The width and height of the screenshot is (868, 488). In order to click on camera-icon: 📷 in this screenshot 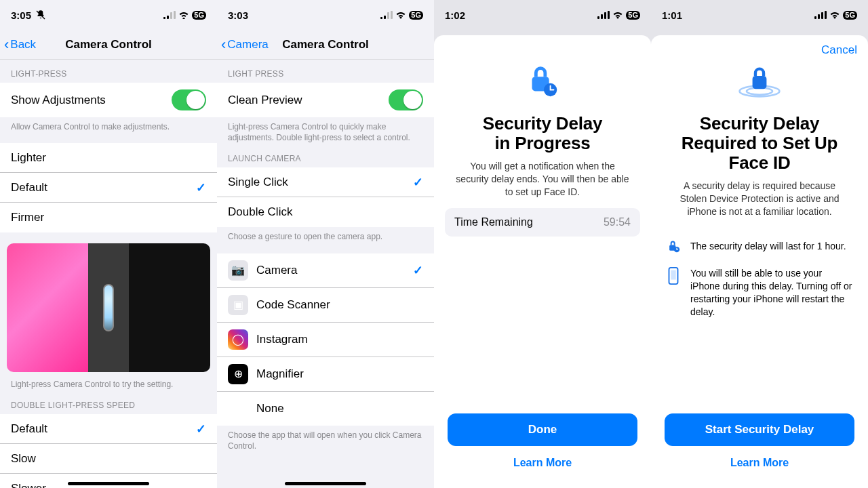, I will do `click(238, 270)`.